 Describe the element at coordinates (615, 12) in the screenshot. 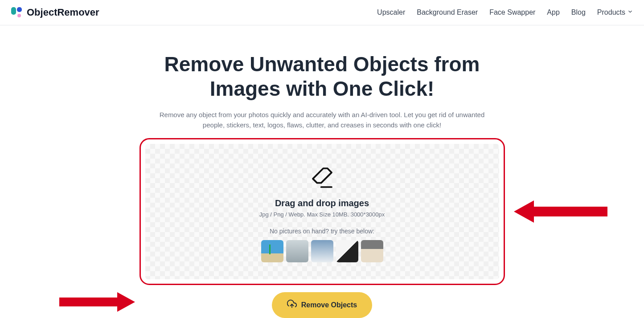

I see `nav-products: Products` at that location.